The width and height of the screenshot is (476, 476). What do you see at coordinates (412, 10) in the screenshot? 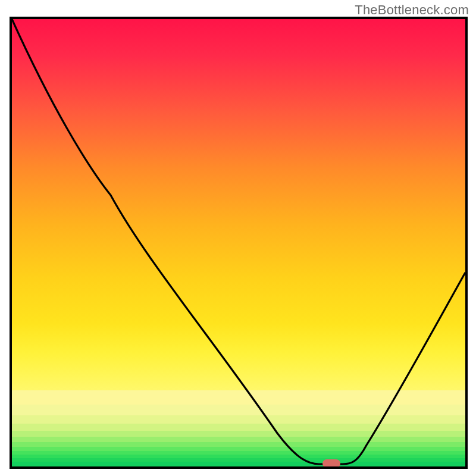
I see `watermark-text: TheBottleneck.com` at bounding box center [412, 10].